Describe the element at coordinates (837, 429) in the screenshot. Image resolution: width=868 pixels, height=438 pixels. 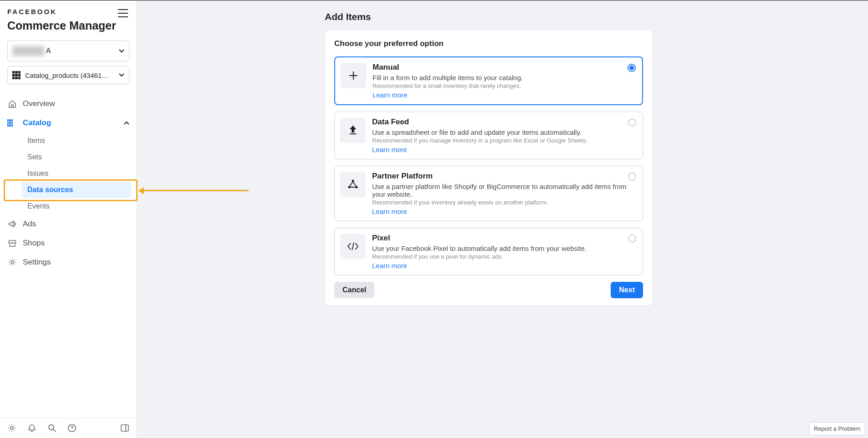
I see `report-problem-button: Report a Problem` at that location.